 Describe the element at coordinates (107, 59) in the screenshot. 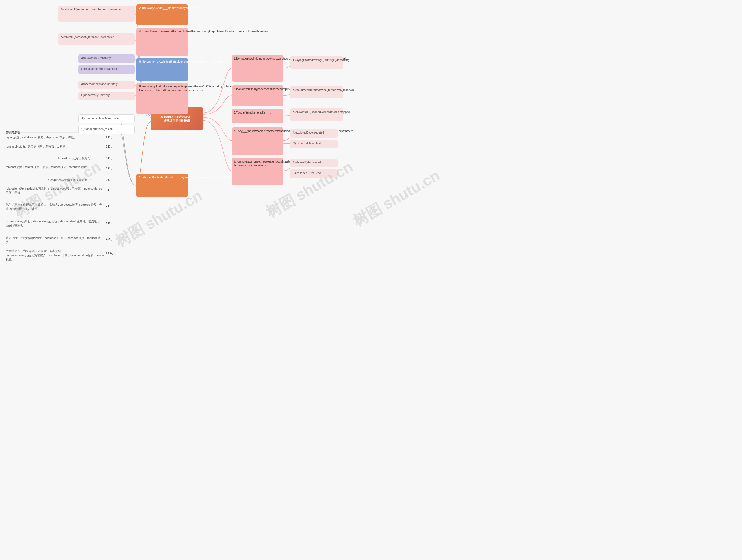

I see `q6-choices-1: A)relaxationB)reliability` at that location.